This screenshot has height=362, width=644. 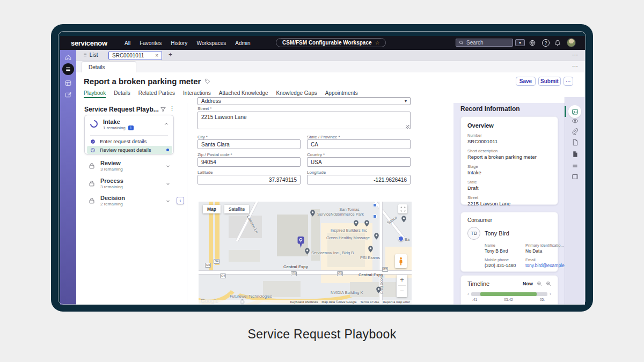 What do you see at coordinates (575, 55) in the screenshot?
I see `tab-strip-overflow-button: ⋯` at bounding box center [575, 55].